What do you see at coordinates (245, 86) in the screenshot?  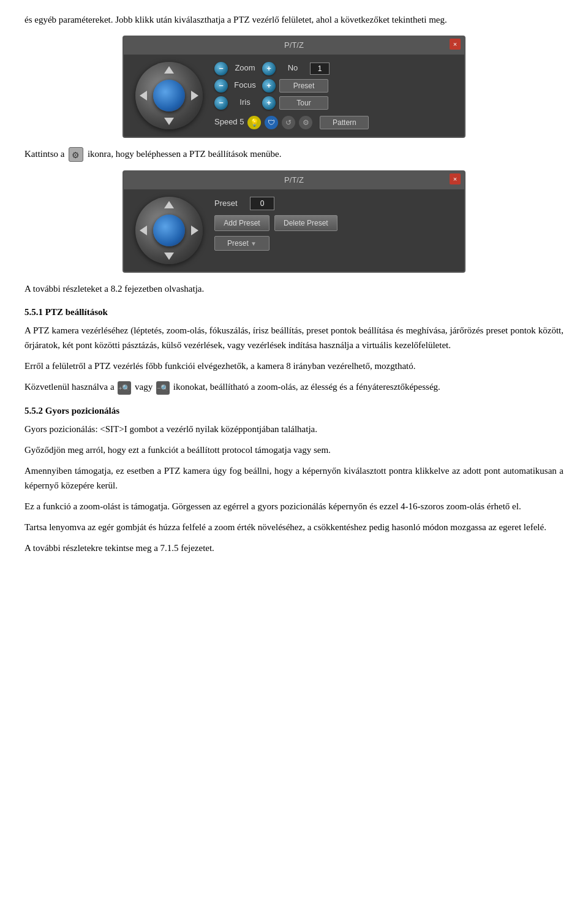 I see `focus-label: Focus` at bounding box center [245, 86].